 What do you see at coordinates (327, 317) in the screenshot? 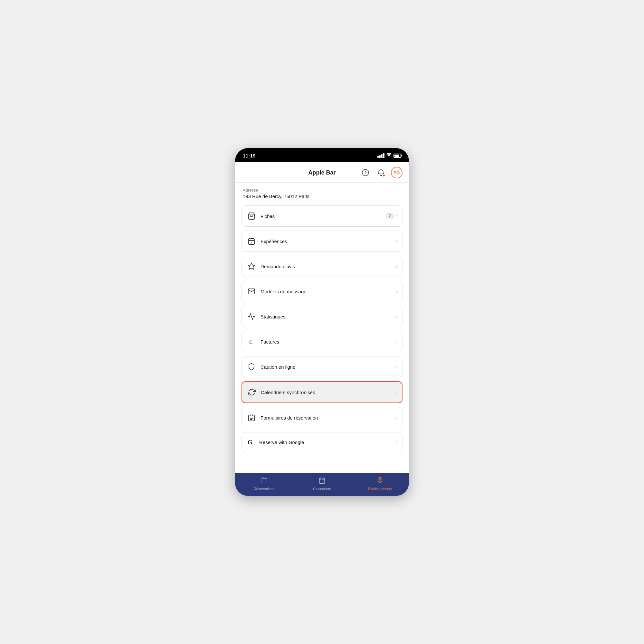
I see `menu-label-statistiques: Statistiques` at bounding box center [327, 317].